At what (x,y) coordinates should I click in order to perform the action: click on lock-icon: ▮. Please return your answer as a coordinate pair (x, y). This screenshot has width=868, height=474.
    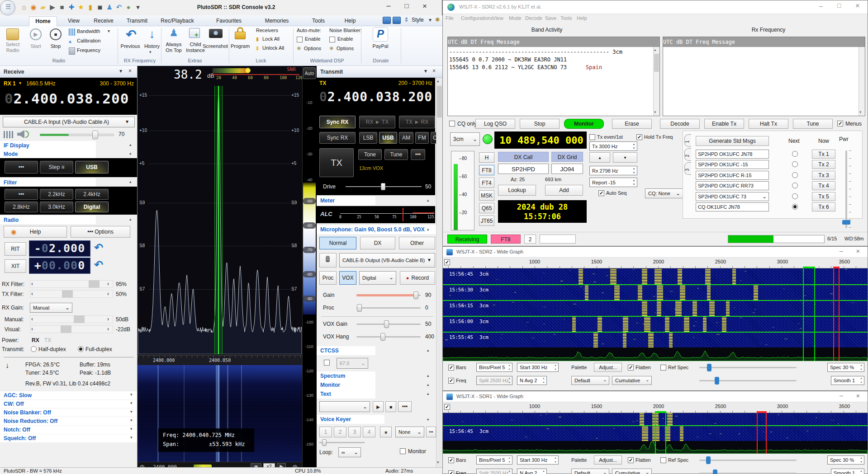
    Looking at the image, I should click on (90, 8).